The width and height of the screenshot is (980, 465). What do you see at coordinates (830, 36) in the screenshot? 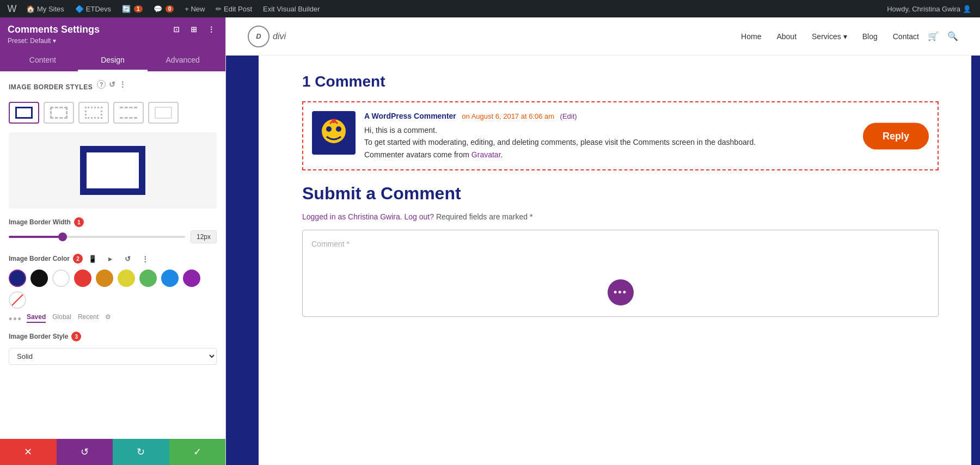
I see `site-navigation: Home About Services ▾ Blog Contact` at bounding box center [830, 36].